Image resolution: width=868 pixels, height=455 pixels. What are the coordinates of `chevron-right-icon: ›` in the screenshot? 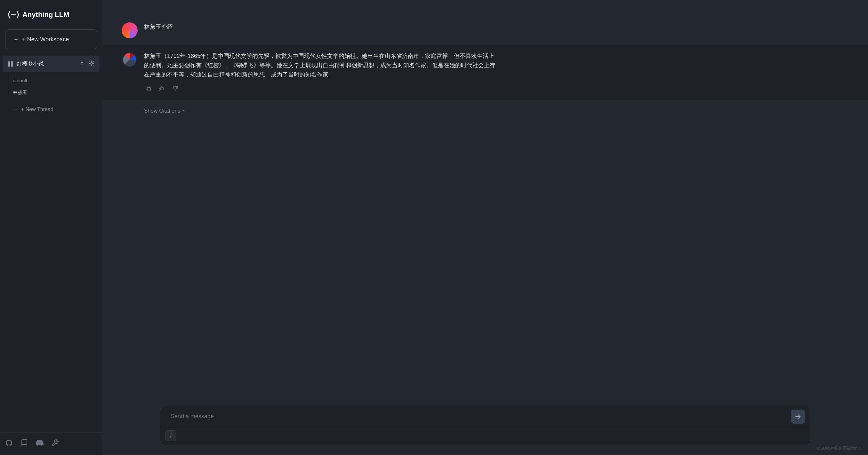 It's located at (184, 111).